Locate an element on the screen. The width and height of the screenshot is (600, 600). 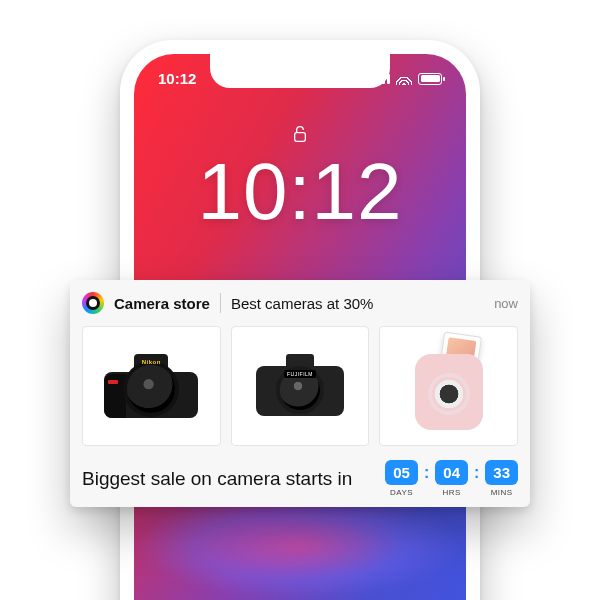
product-card is located at coordinates (448, 386).